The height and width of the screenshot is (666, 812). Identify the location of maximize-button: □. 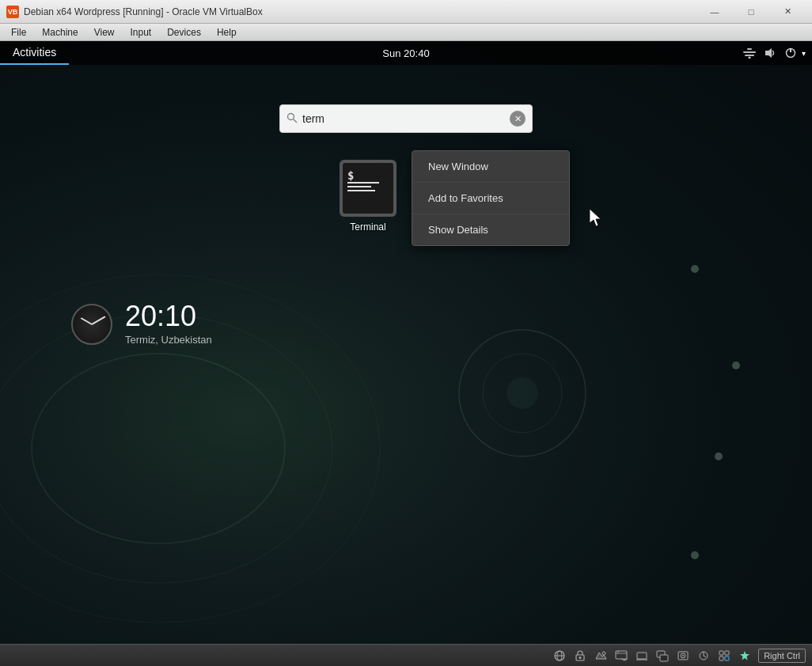
(751, 12).